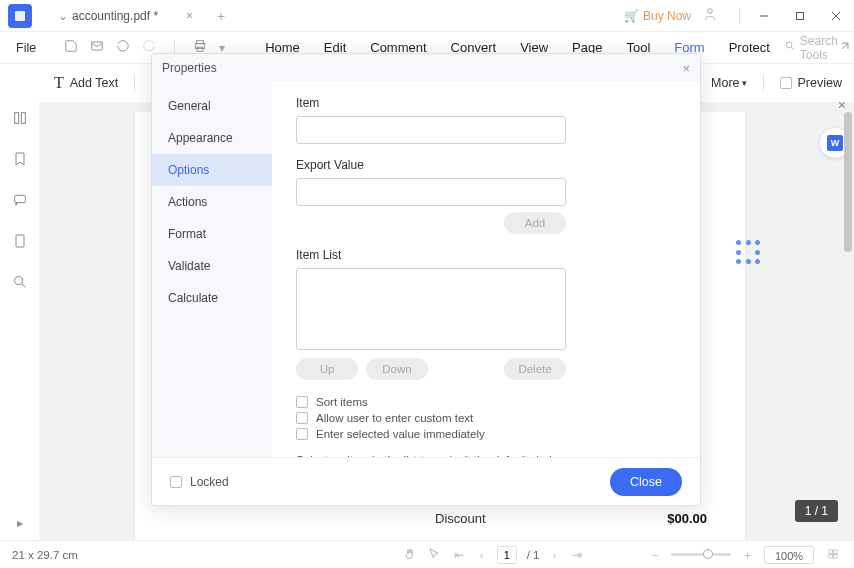 This screenshot has height=568, width=854. Describe the element at coordinates (744, 83) in the screenshot. I see `chevron-down-icon: ▾` at that location.